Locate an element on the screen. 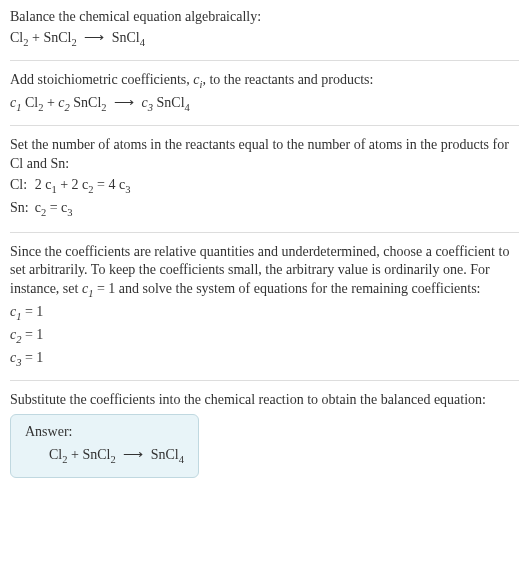 The height and width of the screenshot is (567, 529). coeff-c2: c2 is located at coordinates (64, 102).